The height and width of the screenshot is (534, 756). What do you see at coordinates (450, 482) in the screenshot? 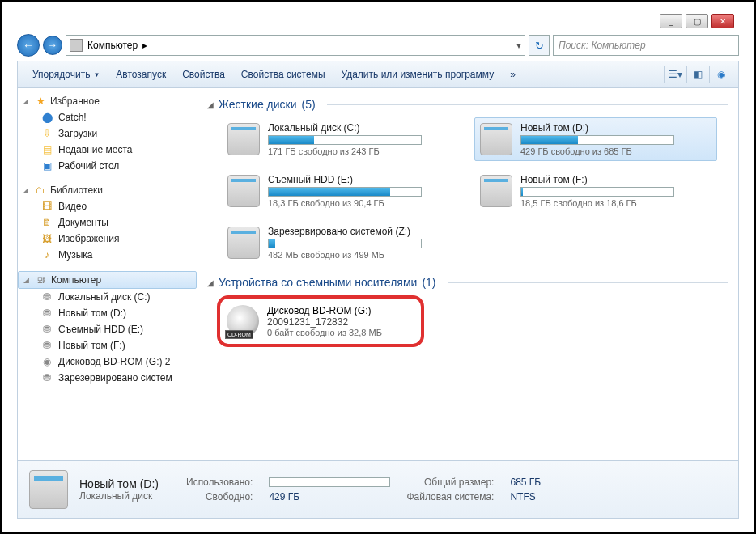
I see `total-label: Общий размер:` at bounding box center [450, 482].